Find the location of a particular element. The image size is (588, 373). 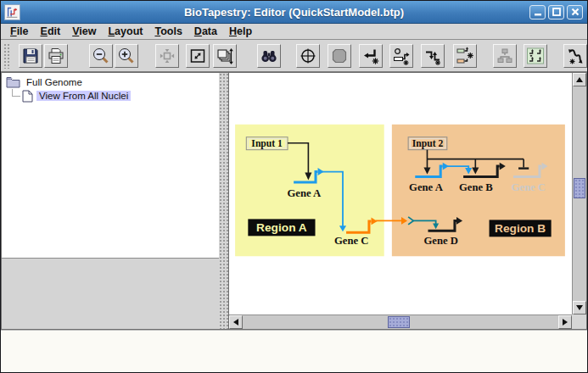

tree-panel-empty-area is located at coordinates (110, 293).